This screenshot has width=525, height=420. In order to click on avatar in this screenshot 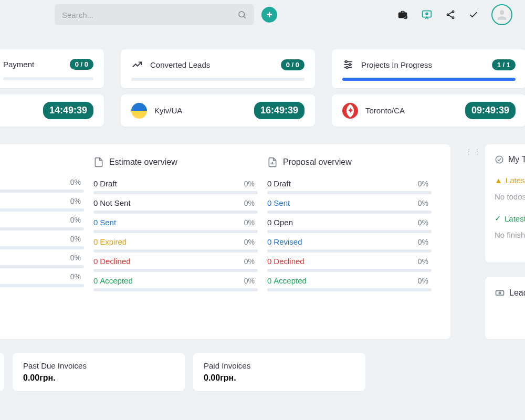, I will do `click(502, 15)`.